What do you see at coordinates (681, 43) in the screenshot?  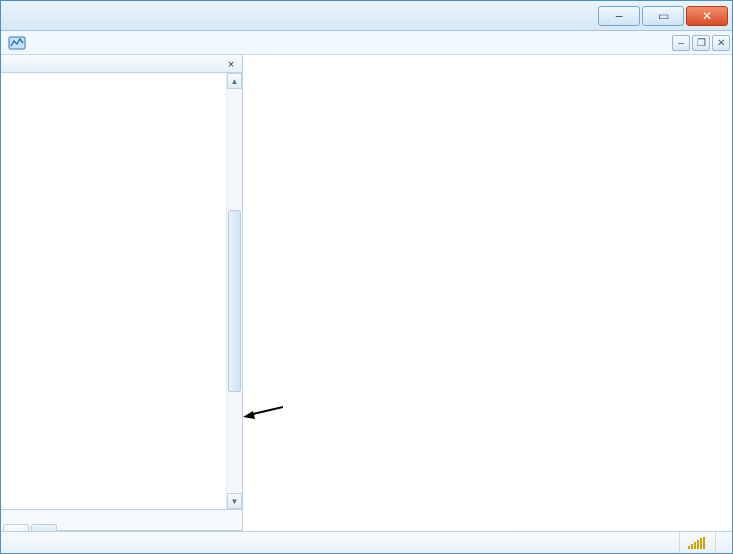 I see `mdi-minimize-button: –` at bounding box center [681, 43].